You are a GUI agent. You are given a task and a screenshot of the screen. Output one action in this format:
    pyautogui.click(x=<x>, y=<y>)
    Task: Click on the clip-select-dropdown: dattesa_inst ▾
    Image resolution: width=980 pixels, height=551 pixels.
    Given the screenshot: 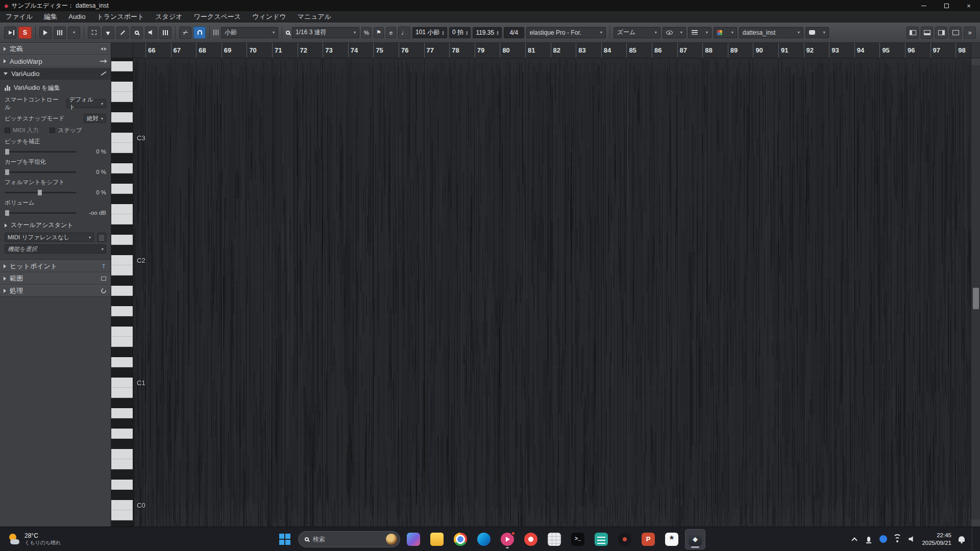 What is the action you would take?
    pyautogui.click(x=771, y=33)
    